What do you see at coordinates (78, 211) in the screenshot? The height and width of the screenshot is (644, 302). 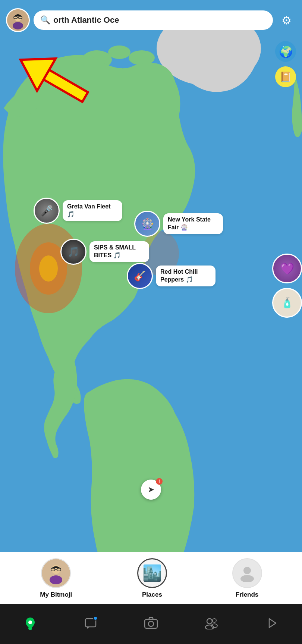 I see `event-pin-greta-van-fleet: 🎤 Greta Van Fleet 🎵` at bounding box center [78, 211].